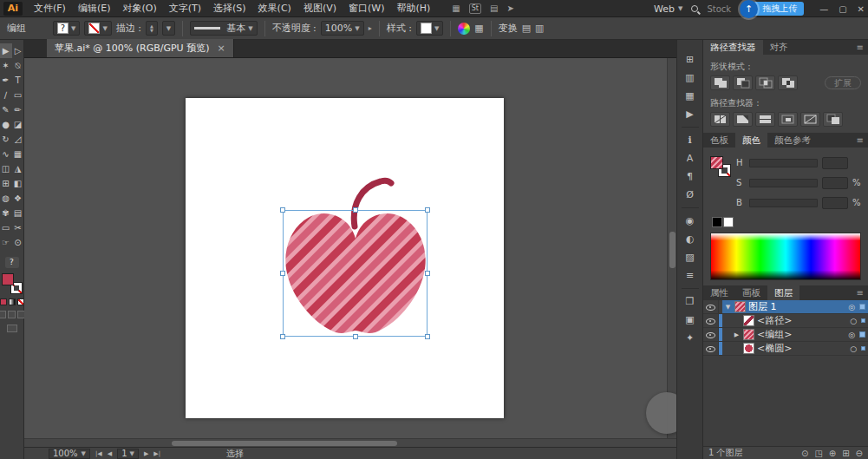  What do you see at coordinates (784, 293) in the screenshot?
I see `tab-layers: 图层` at bounding box center [784, 293].